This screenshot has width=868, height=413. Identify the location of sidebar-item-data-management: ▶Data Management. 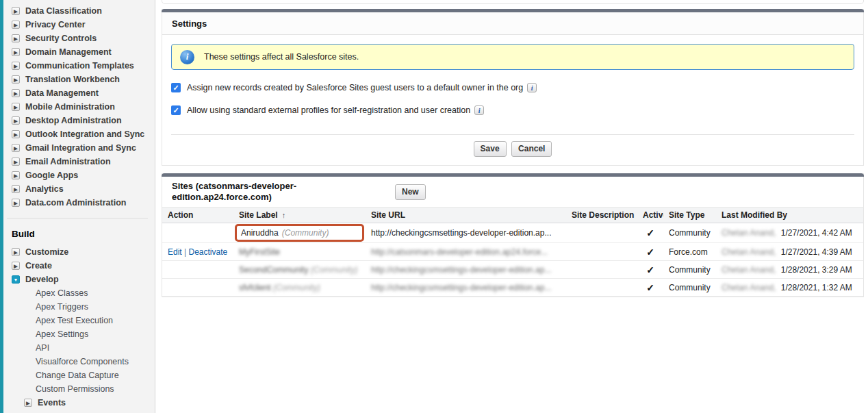
(77, 93).